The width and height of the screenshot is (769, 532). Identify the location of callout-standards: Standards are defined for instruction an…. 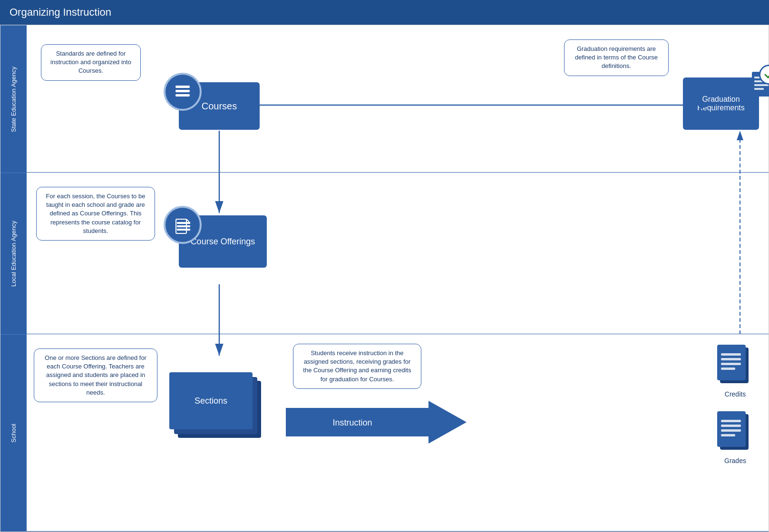
(91, 63).